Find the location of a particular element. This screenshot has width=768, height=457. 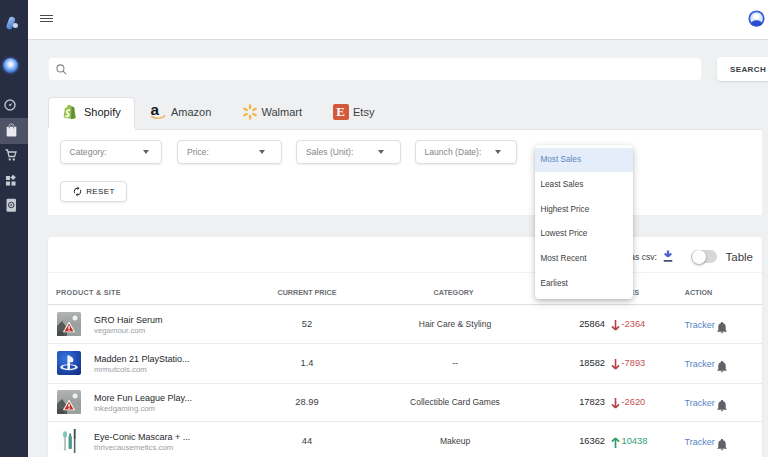

svg-text: a is located at coordinates (154, 110).